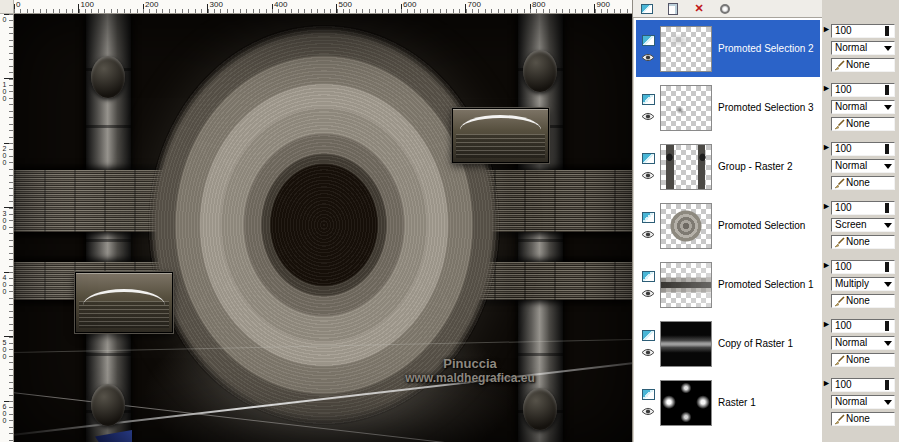  What do you see at coordinates (280, 4) in the screenshot?
I see `ruler-label-h: 400` at bounding box center [280, 4].